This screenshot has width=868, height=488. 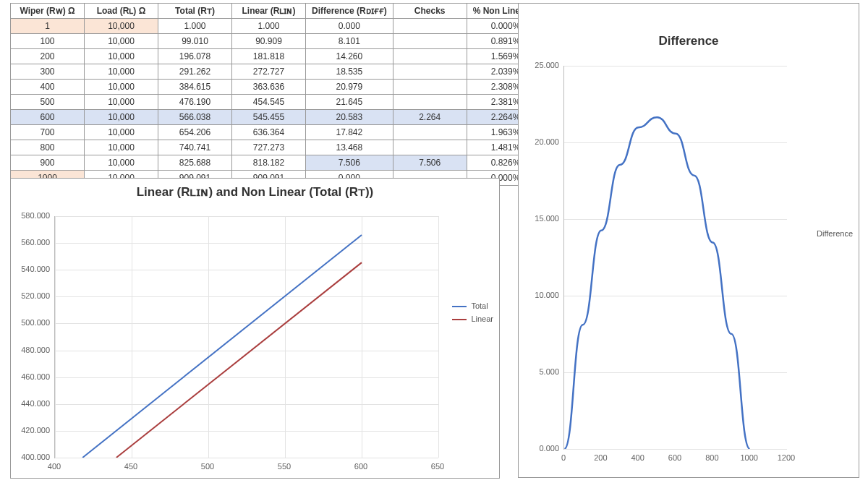 I want to click on table-row: 30010,000291.262272.72718.5352.039%, so click(x=278, y=72).